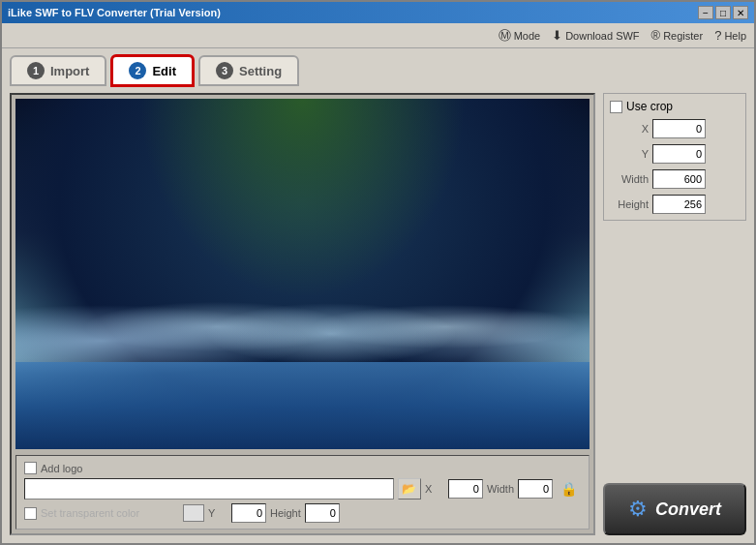 This screenshot has height=545, width=756. I want to click on window-title: iLike SWF to FLV Converter (Trial Versio…, so click(114, 13).